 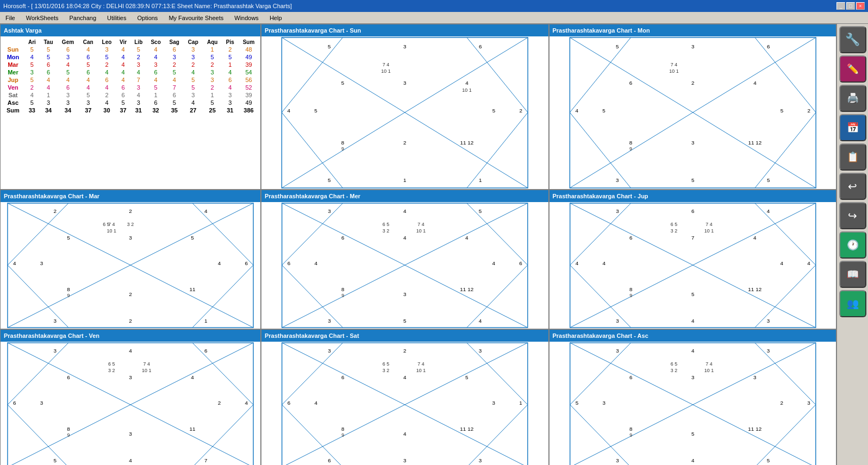 I want to click on sun-chart-panel: Prastharashtakavarga Chart - Sun, so click(x=405, y=106).